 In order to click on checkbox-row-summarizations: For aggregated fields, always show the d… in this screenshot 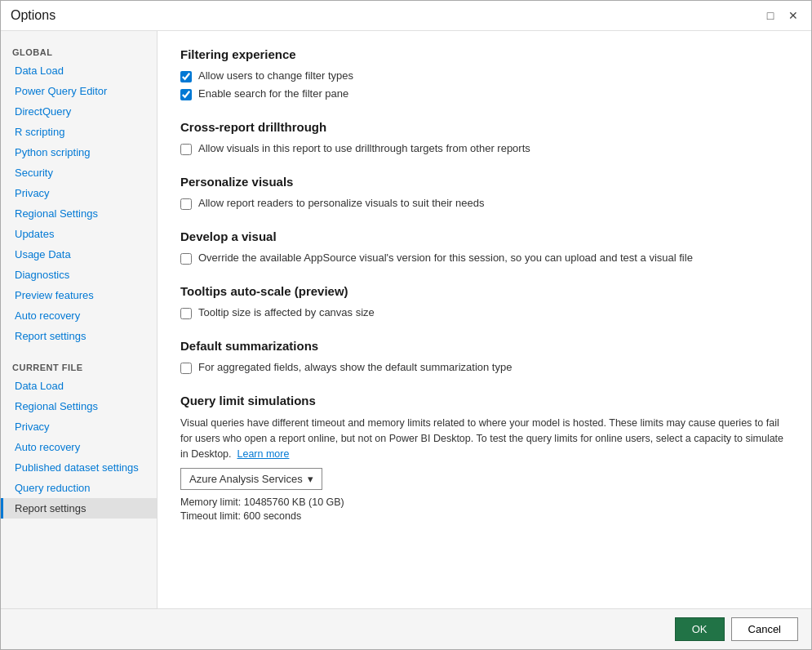, I will do `click(485, 367)`.